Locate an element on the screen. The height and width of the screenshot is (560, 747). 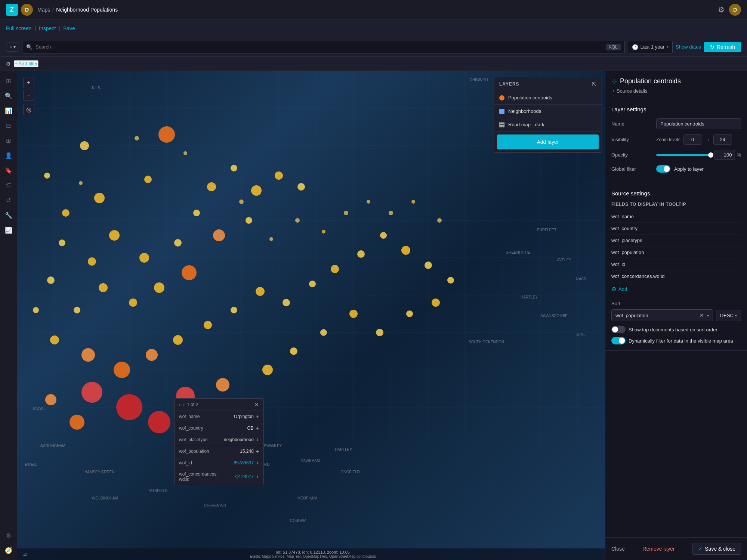
sidebar-icon-tools: 🔧 is located at coordinates (9, 215).